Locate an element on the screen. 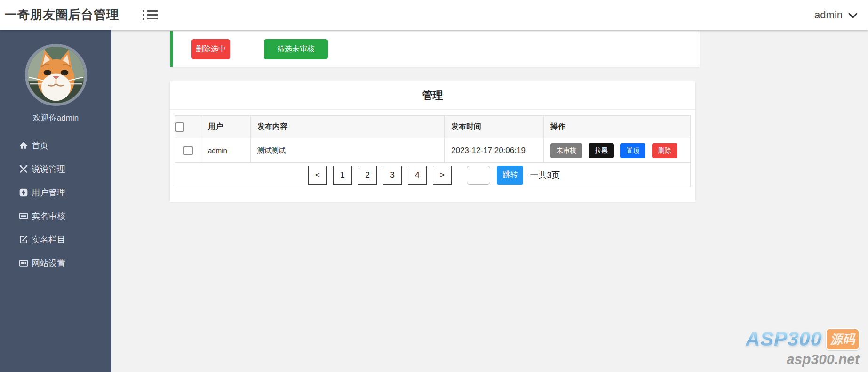 This screenshot has width=868, height=372. home-icon is located at coordinates (24, 146).